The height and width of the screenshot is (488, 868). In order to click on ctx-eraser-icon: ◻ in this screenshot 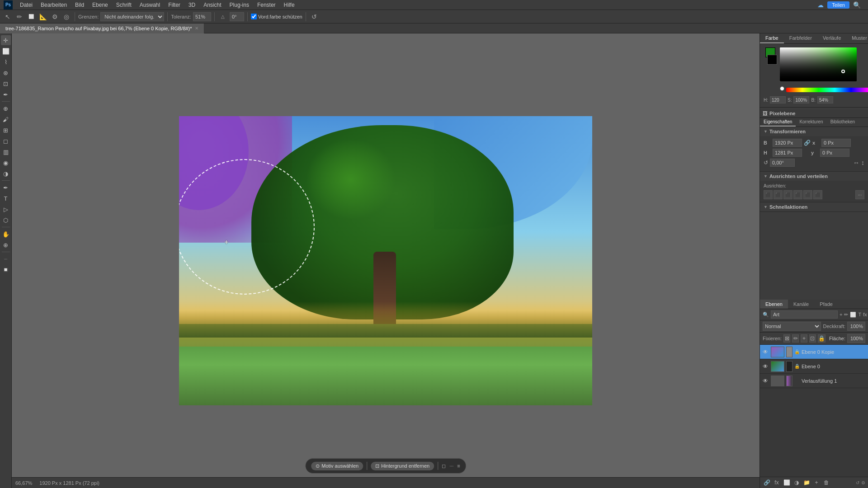, I will do `click(444, 466)`.